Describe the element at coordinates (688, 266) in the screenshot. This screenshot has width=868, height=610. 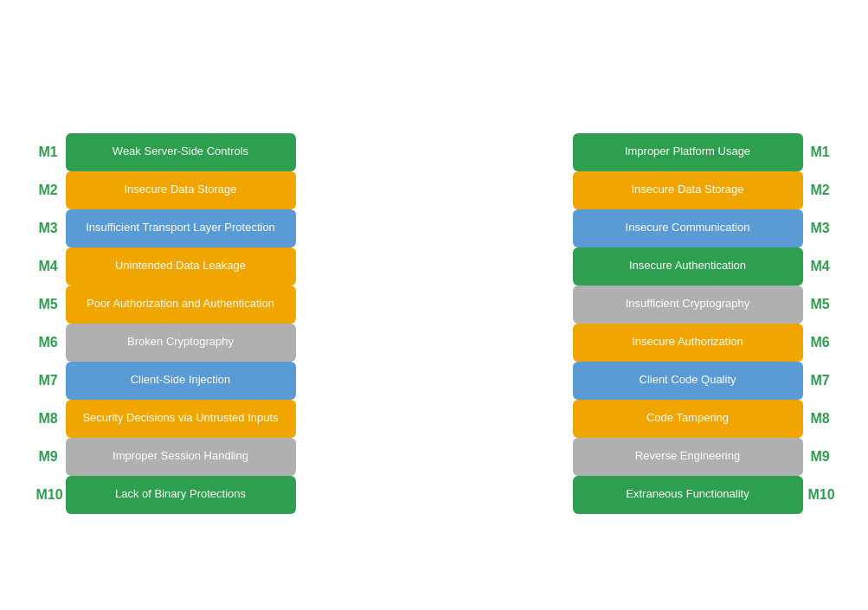
I see `right-box-3: Insecure Authentication` at that location.